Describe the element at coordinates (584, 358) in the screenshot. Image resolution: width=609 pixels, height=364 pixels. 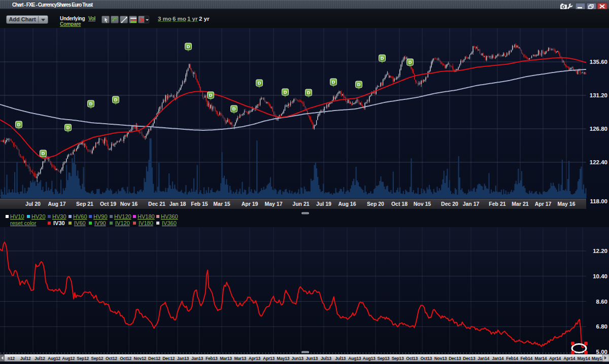
I see `svg-text: May14` at that location.